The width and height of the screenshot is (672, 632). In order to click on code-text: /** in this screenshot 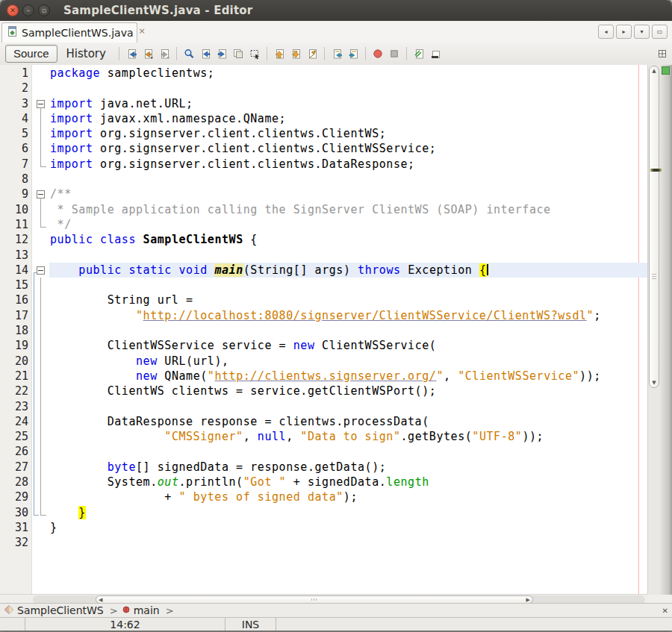, I will do `click(349, 194)`.